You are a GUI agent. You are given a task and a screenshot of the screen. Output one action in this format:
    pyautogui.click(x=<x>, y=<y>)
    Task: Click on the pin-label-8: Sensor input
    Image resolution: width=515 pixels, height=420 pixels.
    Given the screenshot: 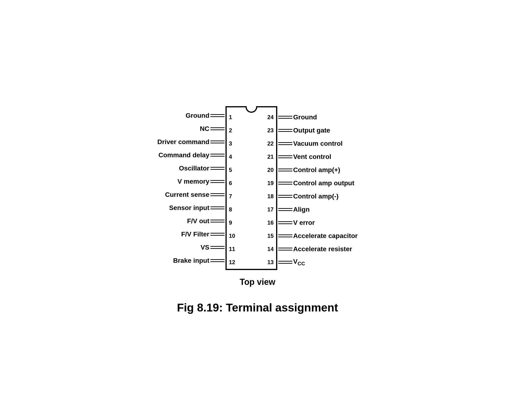 What is the action you would take?
    pyautogui.click(x=189, y=208)
    